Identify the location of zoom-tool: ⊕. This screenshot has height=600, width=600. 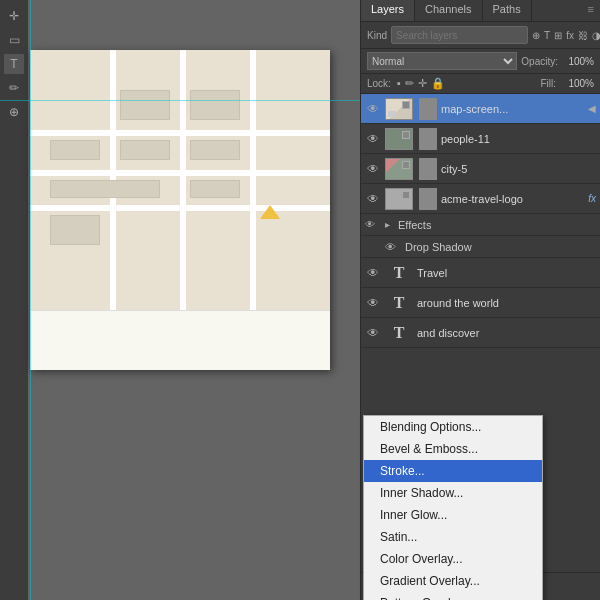
(14, 112).